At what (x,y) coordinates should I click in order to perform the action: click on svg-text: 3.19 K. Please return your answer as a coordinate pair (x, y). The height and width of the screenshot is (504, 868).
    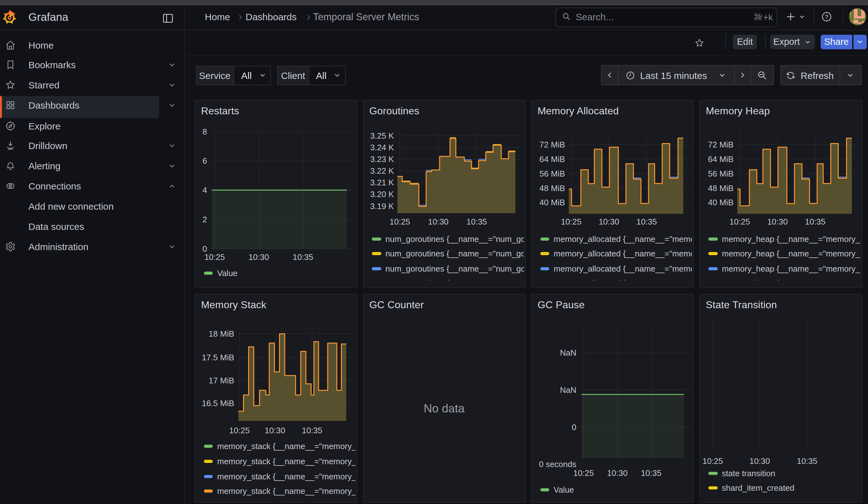
    Looking at the image, I should click on (382, 206).